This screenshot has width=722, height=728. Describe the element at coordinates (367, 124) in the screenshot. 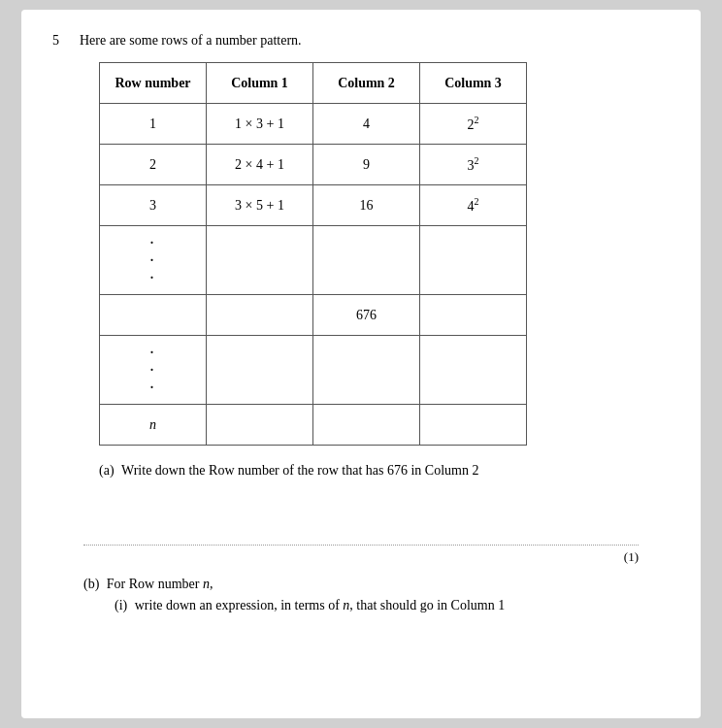

I see `cell-row1-col2: 4` at that location.